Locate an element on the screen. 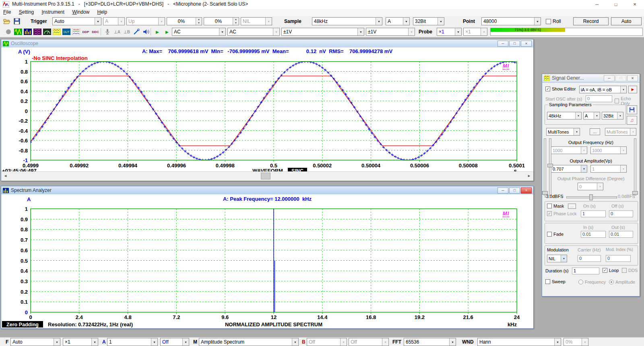 This screenshot has width=644, height=346. dbfs-slider is located at coordinates (592, 197).